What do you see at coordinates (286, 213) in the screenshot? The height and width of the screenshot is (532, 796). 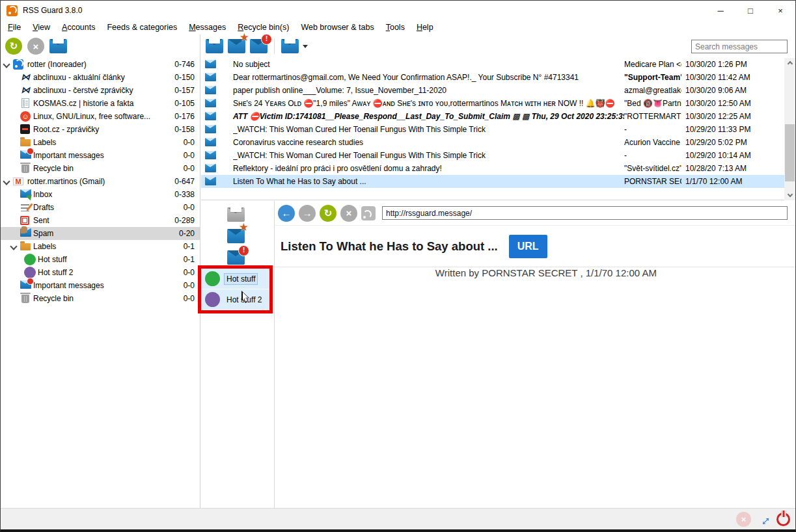 I see `back-icon: ←` at bounding box center [286, 213].